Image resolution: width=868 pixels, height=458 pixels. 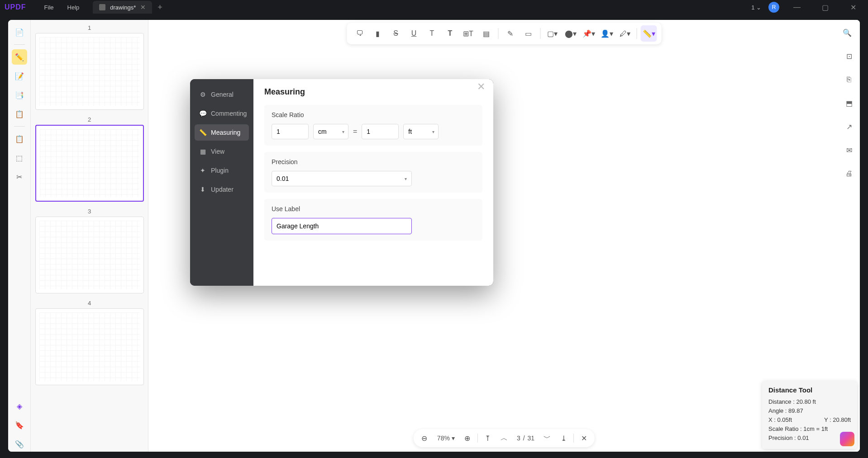 What do you see at coordinates (373, 125) in the screenshot?
I see `scale-ratio-group: Scale Ratio cm = ft` at bounding box center [373, 125].